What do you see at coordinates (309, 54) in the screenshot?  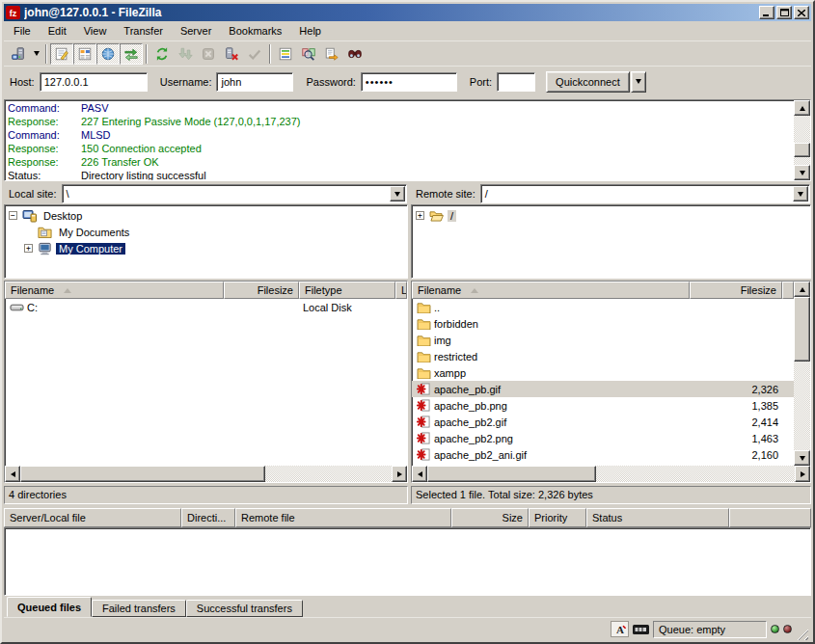 I see `compare-button` at bounding box center [309, 54].